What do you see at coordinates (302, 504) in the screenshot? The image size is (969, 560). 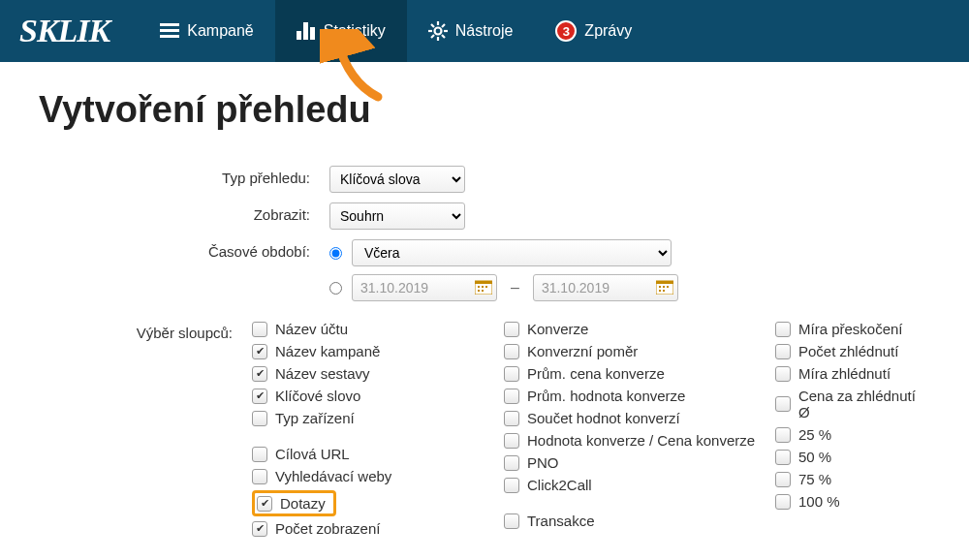 I see `column-label: Dotazy` at bounding box center [302, 504].